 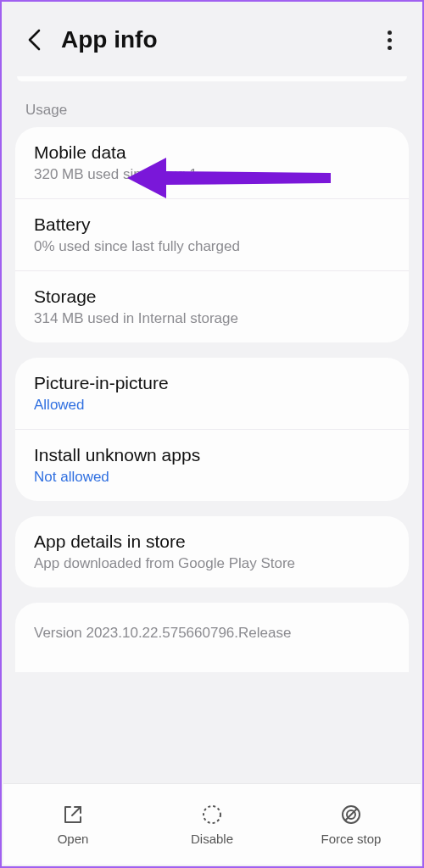 I want to click on version-card: Version 2023.10.22.575660796.Release, so click(x=212, y=637).